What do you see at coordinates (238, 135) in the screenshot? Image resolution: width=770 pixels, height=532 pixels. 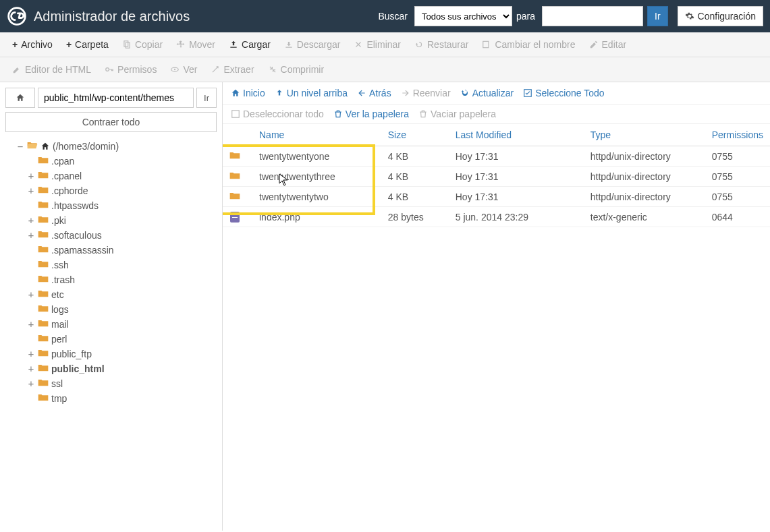 I see `col-icon` at bounding box center [238, 135].